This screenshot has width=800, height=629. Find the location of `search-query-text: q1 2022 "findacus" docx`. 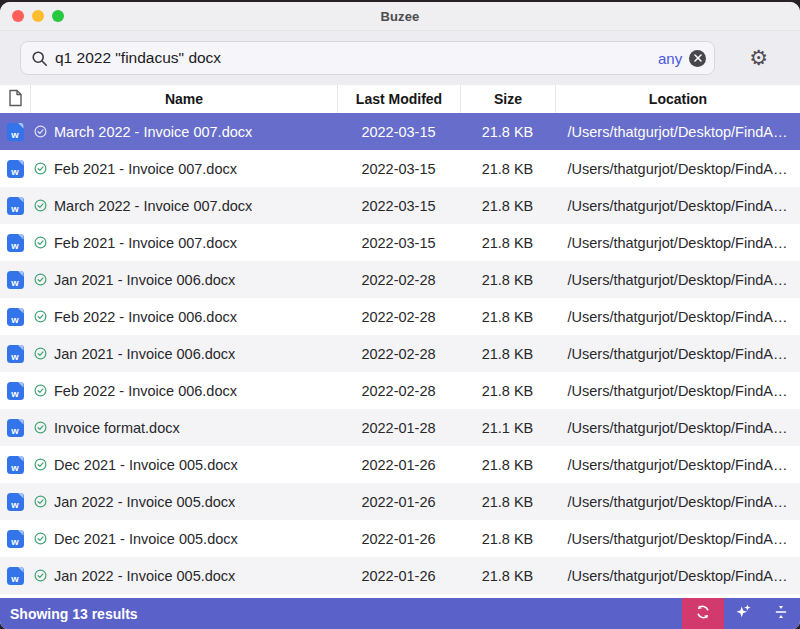

search-query-text: q1 2022 "findacus" docx is located at coordinates (352, 58).